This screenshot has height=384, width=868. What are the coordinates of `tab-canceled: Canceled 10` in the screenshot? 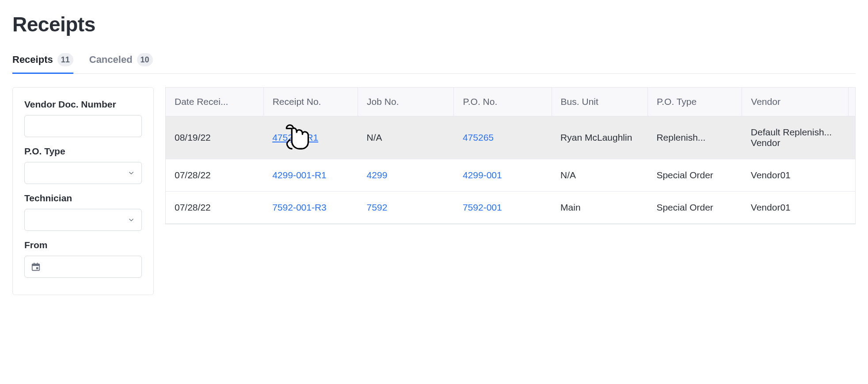 It's located at (121, 61).